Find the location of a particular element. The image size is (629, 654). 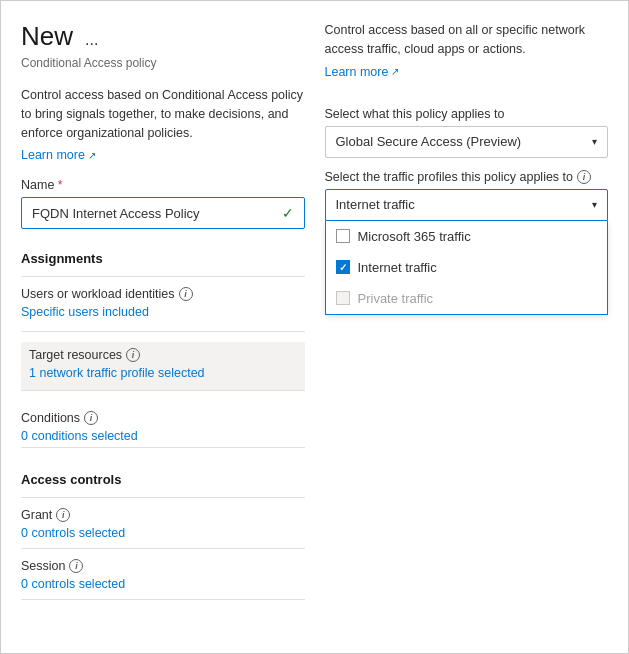

private-traffic-checkbox is located at coordinates (343, 298).